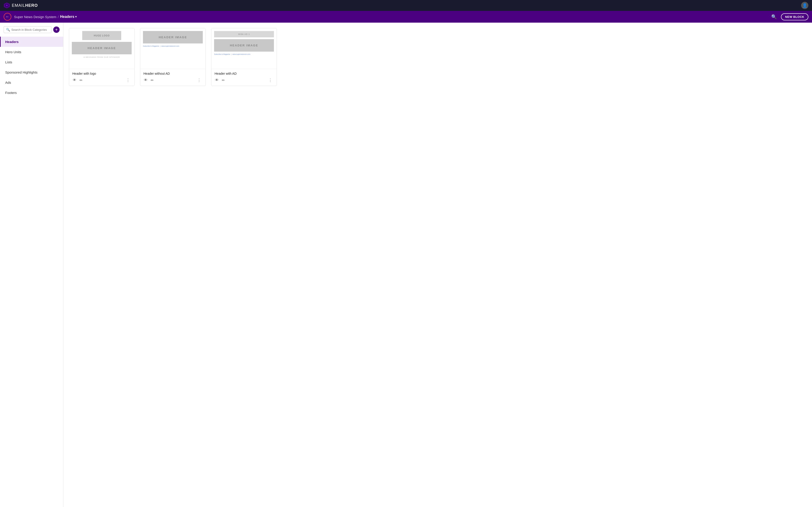  What do you see at coordinates (152, 80) in the screenshot?
I see `edit-button-2: ✏` at bounding box center [152, 80].